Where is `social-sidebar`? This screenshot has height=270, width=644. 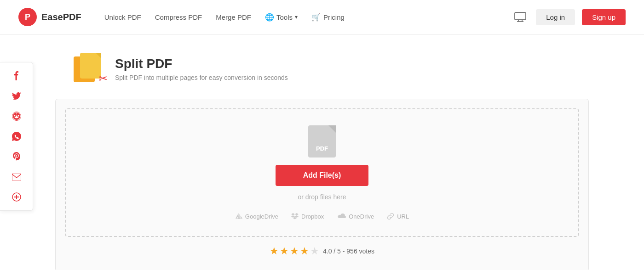 social-sidebar is located at coordinates (17, 136).